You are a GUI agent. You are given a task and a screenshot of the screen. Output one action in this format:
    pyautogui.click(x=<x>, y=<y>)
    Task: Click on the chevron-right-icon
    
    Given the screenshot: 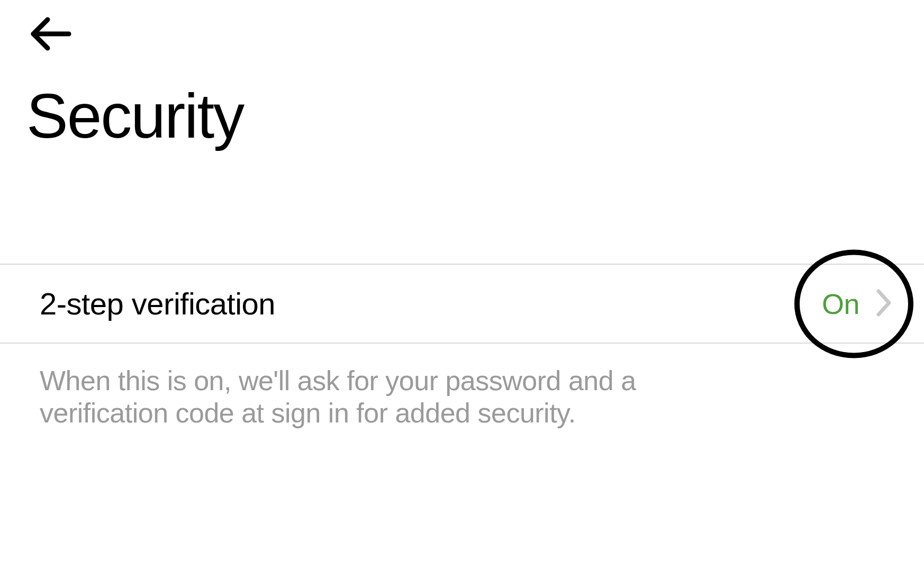 What is the action you would take?
    pyautogui.click(x=884, y=304)
    